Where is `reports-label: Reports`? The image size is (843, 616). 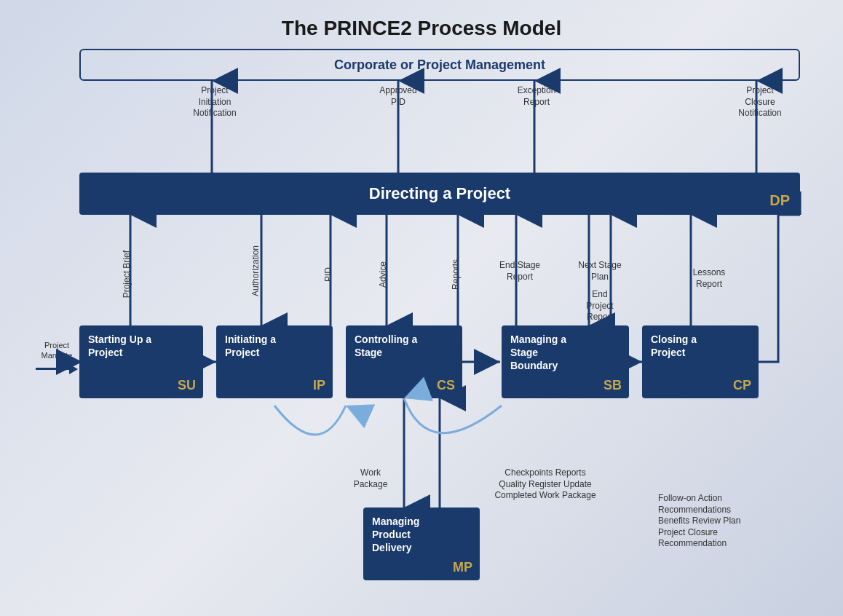 reports-label: Reports is located at coordinates (456, 275).